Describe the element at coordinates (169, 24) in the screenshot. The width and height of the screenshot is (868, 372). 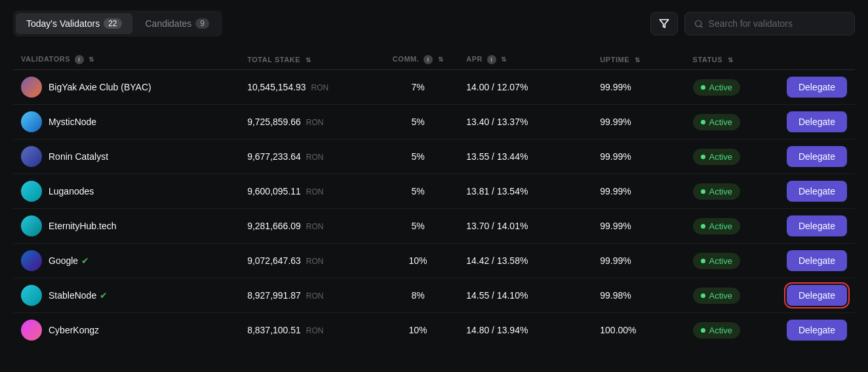
I see `tab-candidates-label: Candidates` at that location.